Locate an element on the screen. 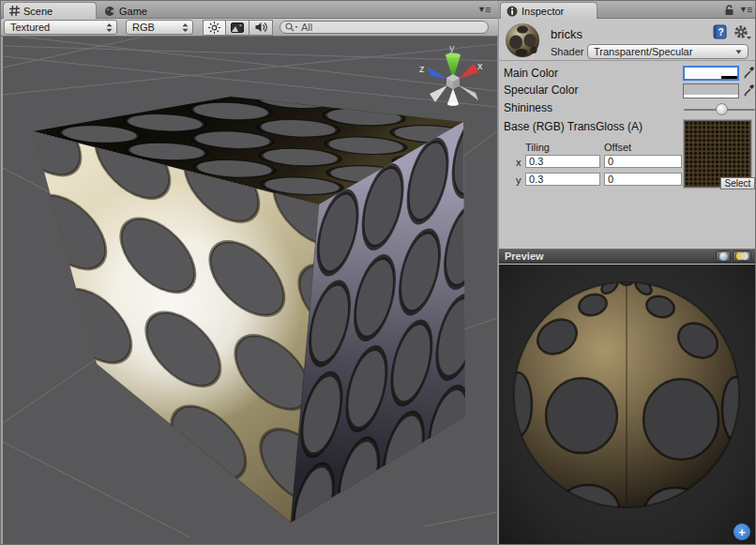  preview-title: Preview is located at coordinates (524, 256).